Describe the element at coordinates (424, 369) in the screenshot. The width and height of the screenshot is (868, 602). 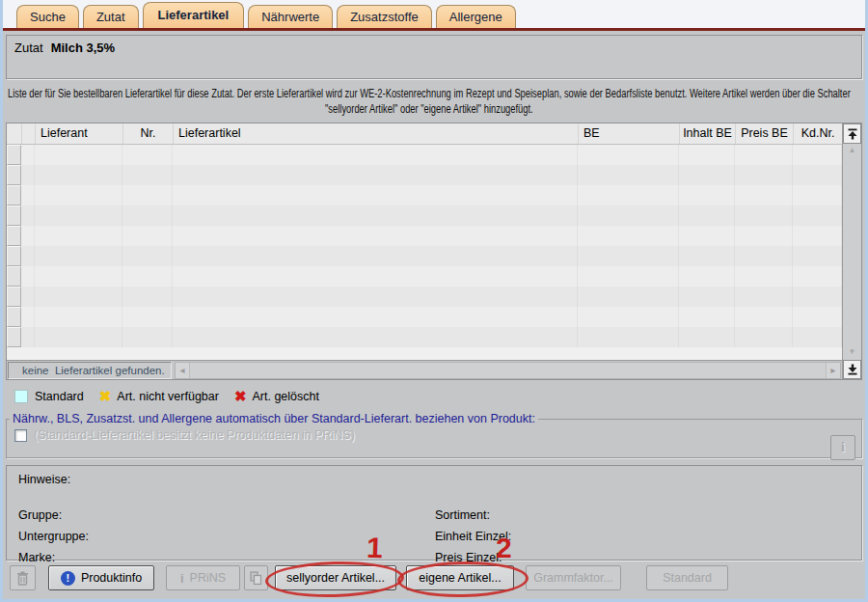
I see `table-status-row: keine Lieferartikel gefunden. ◄ ►` at that location.